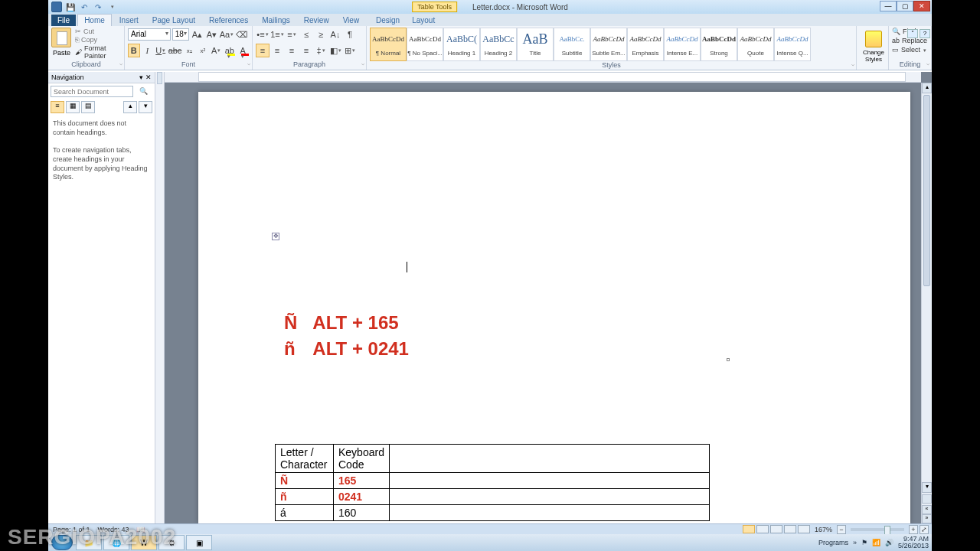  I want to click on strikethrough-button: abc, so click(175, 51).